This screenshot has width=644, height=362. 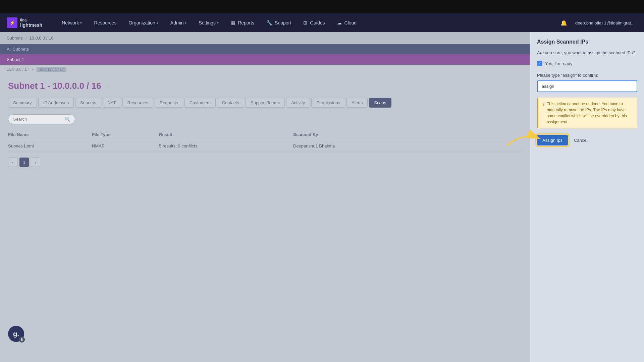 What do you see at coordinates (42, 119) in the screenshot?
I see `search-bar: 🔍` at bounding box center [42, 119].